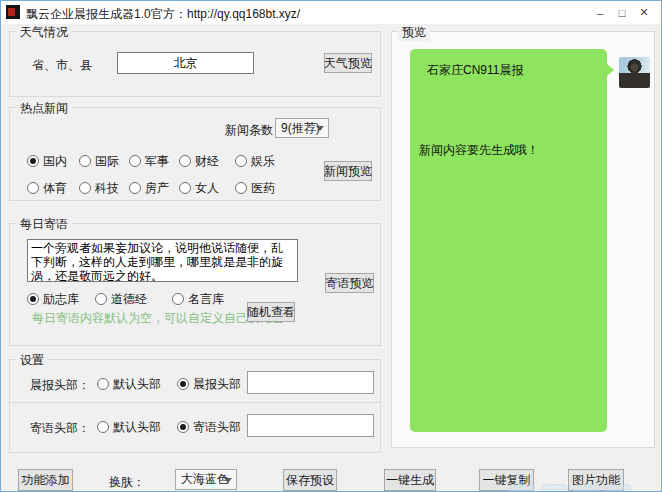 The width and height of the screenshot is (662, 492). Describe the element at coordinates (46, 480) in the screenshot. I see `add-function-button: 功能添加` at that location.